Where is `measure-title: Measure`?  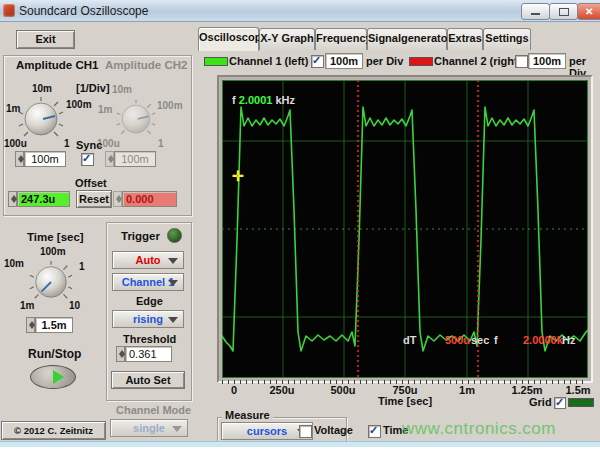
measure-title: Measure is located at coordinates (248, 415).